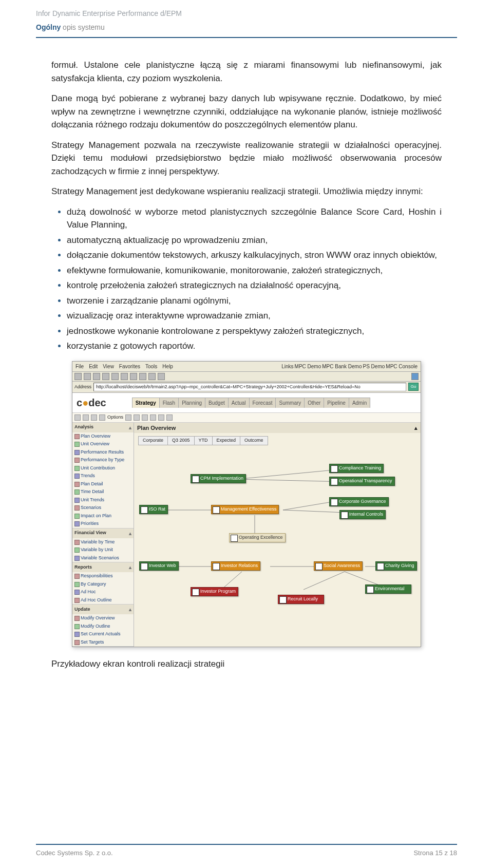  What do you see at coordinates (115, 418) in the screenshot?
I see `options-dropdown: Options` at bounding box center [115, 418].